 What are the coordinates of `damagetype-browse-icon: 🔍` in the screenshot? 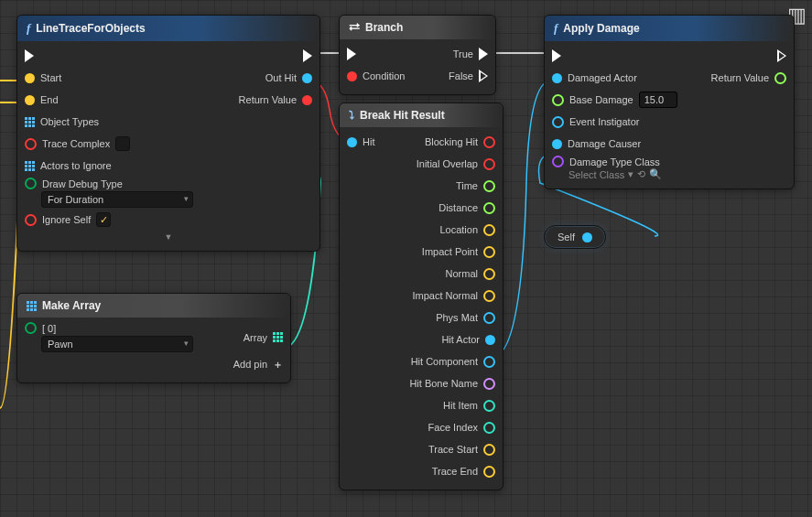 It's located at (655, 174).